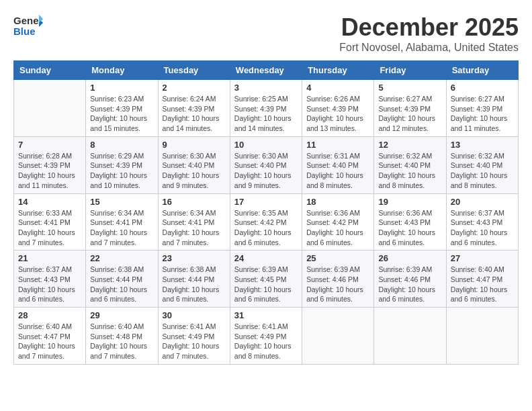  Describe the element at coordinates (429, 28) in the screenshot. I see `month-title: December 2025` at that location.